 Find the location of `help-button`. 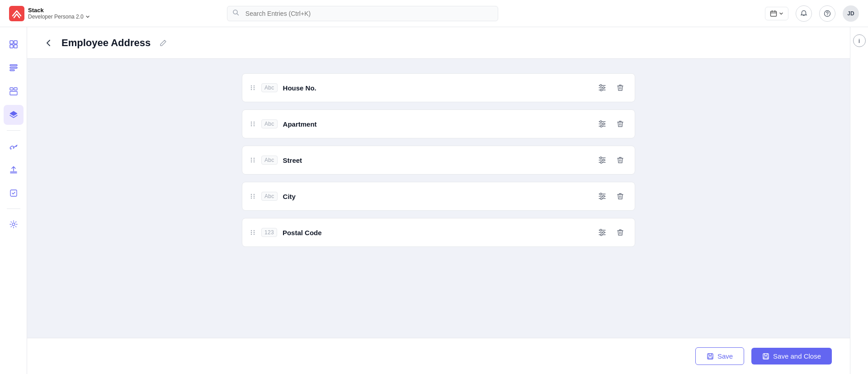

help-button is located at coordinates (827, 14).